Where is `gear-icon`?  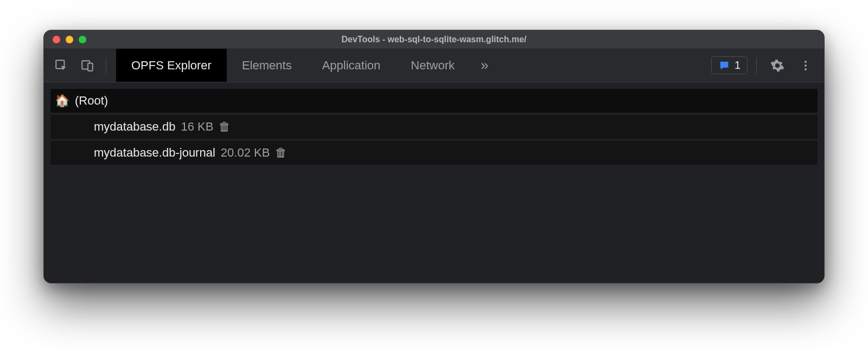
gear-icon is located at coordinates (777, 66).